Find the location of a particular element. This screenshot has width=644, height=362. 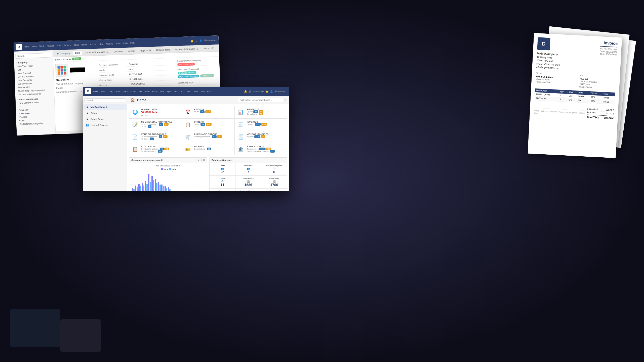

chart-close-icon: ✕ is located at coordinates (204, 160).